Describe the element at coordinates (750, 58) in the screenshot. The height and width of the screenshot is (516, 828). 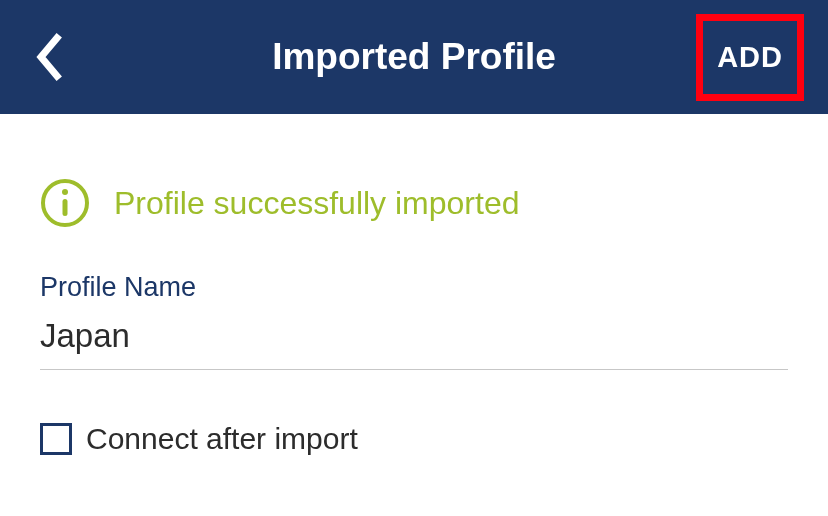
I see `add-button-label: ADD` at that location.